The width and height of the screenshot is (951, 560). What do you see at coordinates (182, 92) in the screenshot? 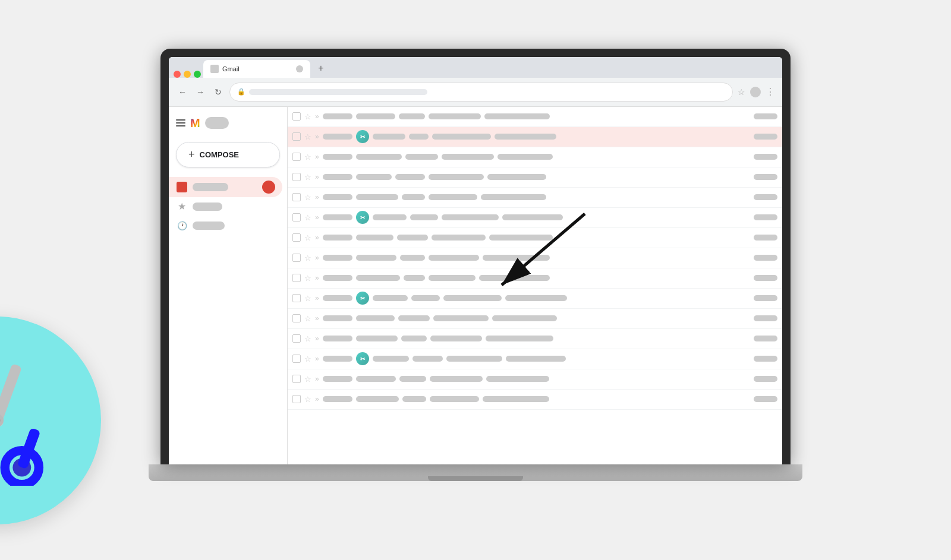
I see `nav-back-button: ←` at bounding box center [182, 92].